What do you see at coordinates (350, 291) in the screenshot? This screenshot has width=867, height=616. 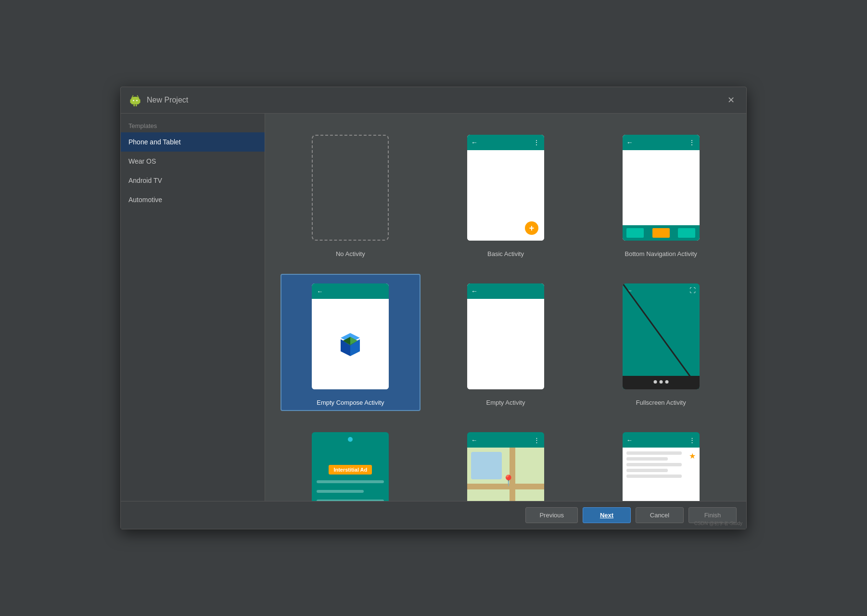 I see `compose-toolbar: ←` at bounding box center [350, 291].